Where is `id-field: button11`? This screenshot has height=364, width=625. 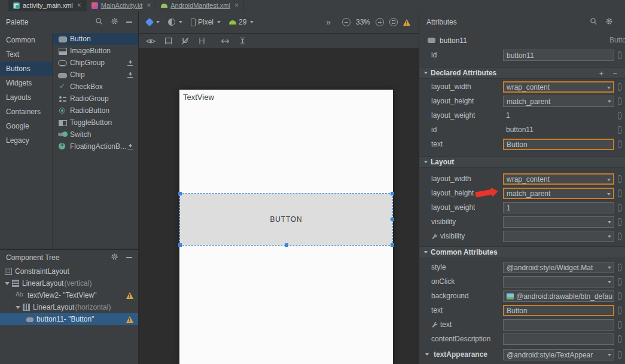 id-field: button11 is located at coordinates (559, 55).